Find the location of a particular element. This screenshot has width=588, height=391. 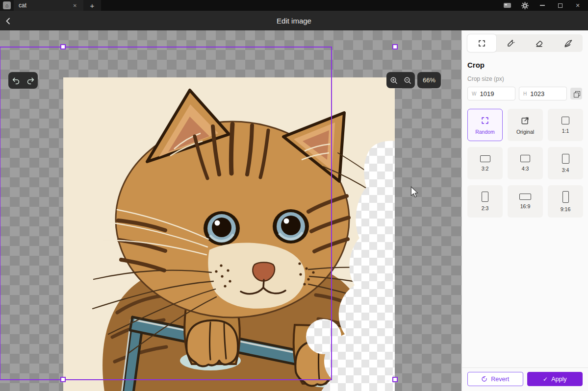

height-prefix: H is located at coordinates (525, 94).